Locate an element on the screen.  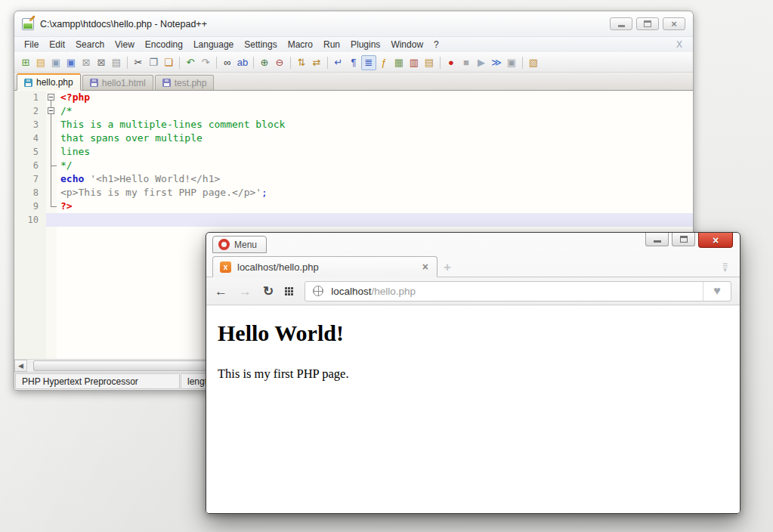
menu-encoding: Encoding is located at coordinates (164, 45).